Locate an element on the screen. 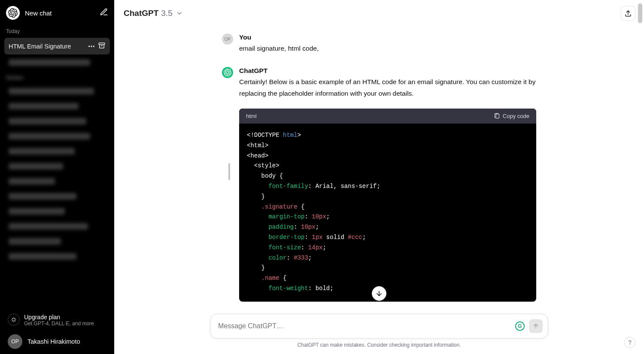 This screenshot has width=644, height=354. avatar: OP is located at coordinates (15, 342).